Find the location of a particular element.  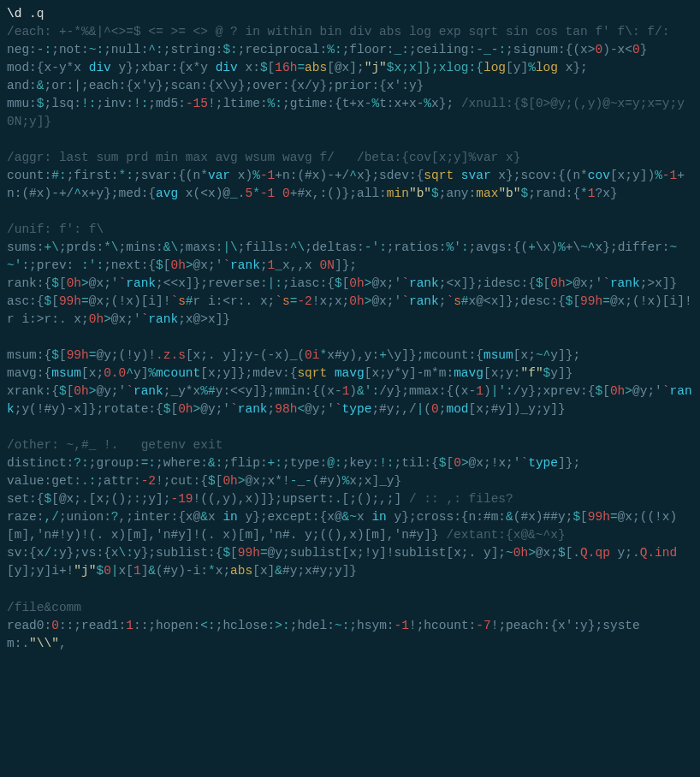

unif-comment: /unif: f': f\ is located at coordinates (55, 229).